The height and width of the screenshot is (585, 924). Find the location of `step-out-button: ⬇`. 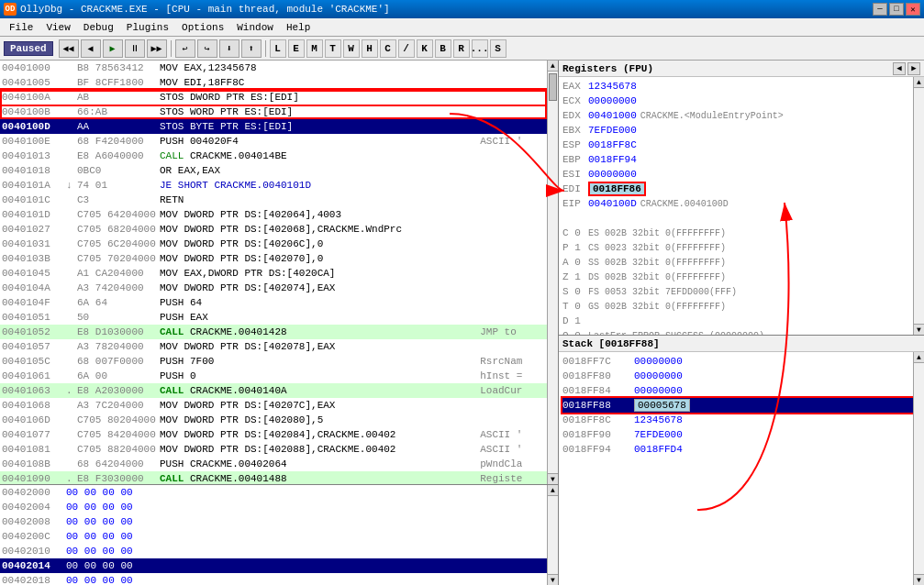

step-out-button: ⬇ is located at coordinates (229, 49).